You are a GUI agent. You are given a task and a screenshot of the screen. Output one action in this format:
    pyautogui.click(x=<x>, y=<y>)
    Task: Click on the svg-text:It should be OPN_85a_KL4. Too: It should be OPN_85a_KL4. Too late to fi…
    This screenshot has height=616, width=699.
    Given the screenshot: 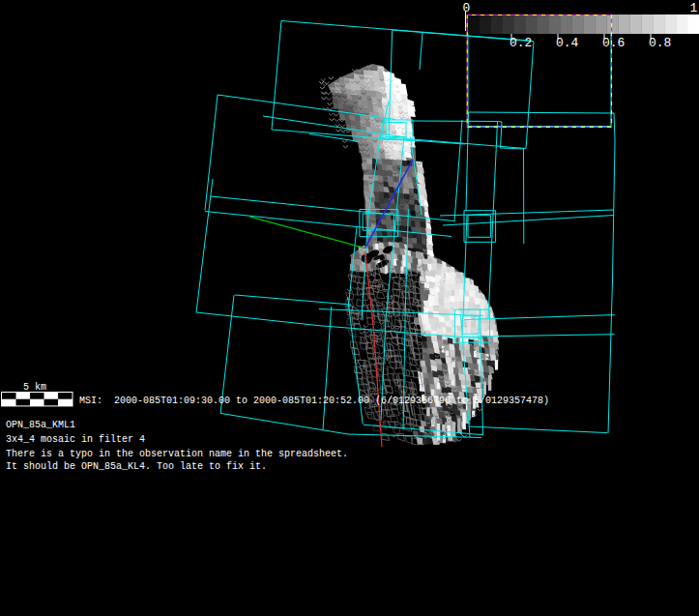 What is the action you would take?
    pyautogui.click(x=136, y=466)
    